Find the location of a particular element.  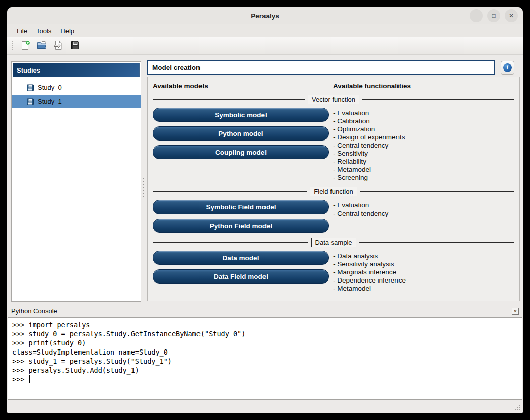

open-study-button is located at coordinates (42, 46).